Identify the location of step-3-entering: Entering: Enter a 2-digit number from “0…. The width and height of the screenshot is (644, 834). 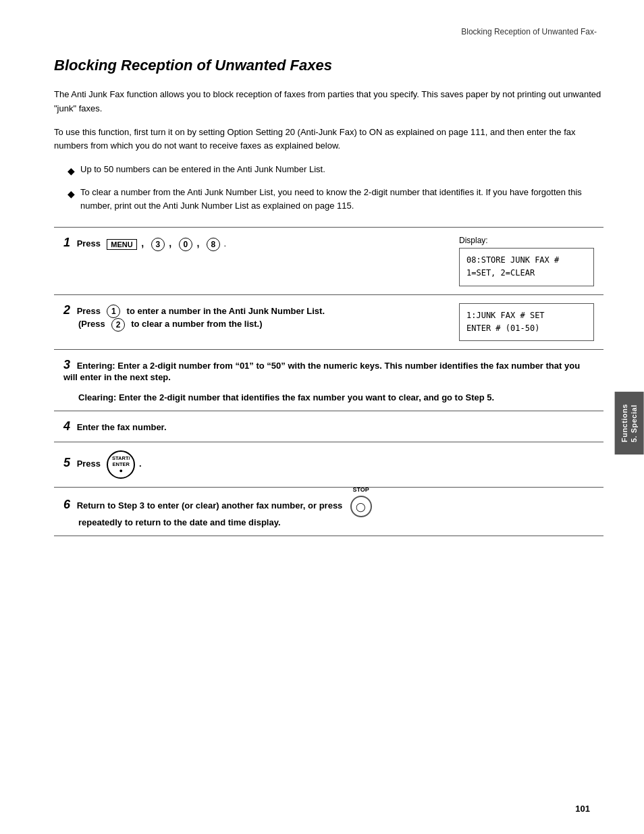
(321, 371).